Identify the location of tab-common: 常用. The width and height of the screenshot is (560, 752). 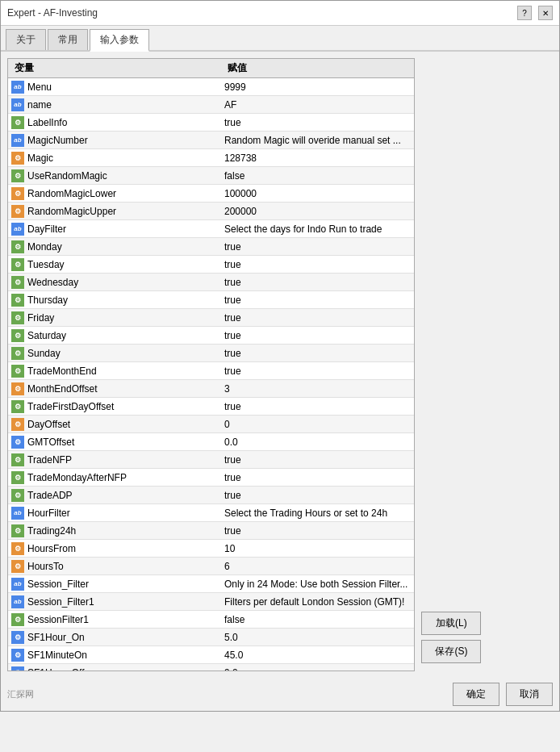
(68, 40).